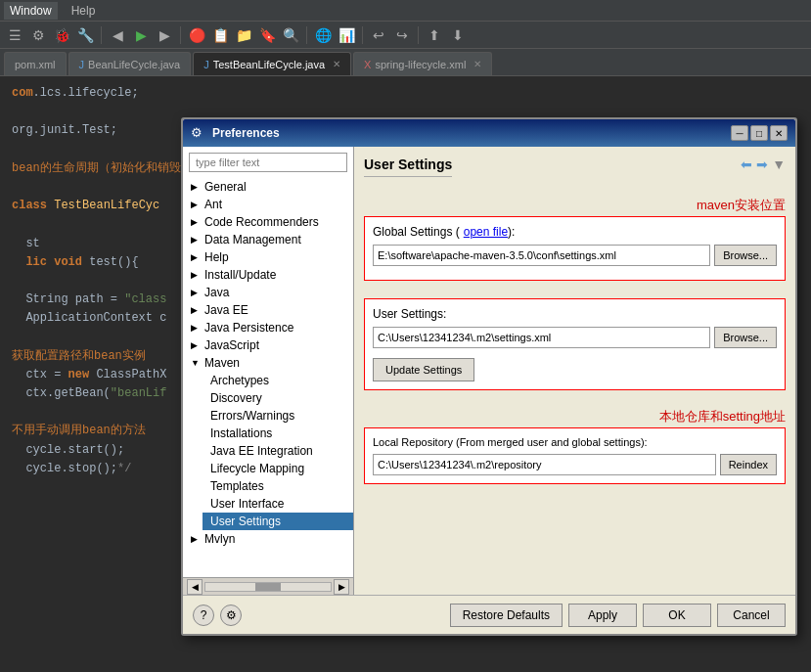 The width and height of the screenshot is (811, 672). What do you see at coordinates (278, 398) in the screenshot?
I see `tree-item-discovery: Discovery` at bounding box center [278, 398].